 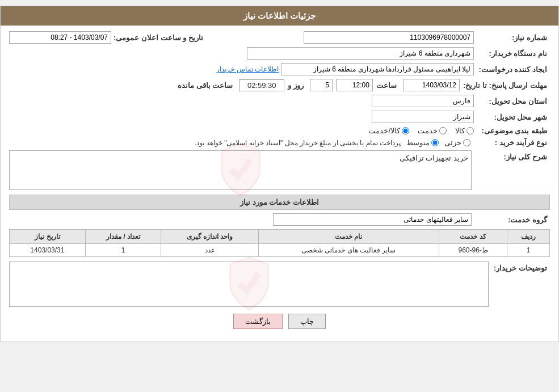 What do you see at coordinates (210, 237) in the screenshot?
I see `col-unit: واحد اندازه گیری` at bounding box center [210, 237].